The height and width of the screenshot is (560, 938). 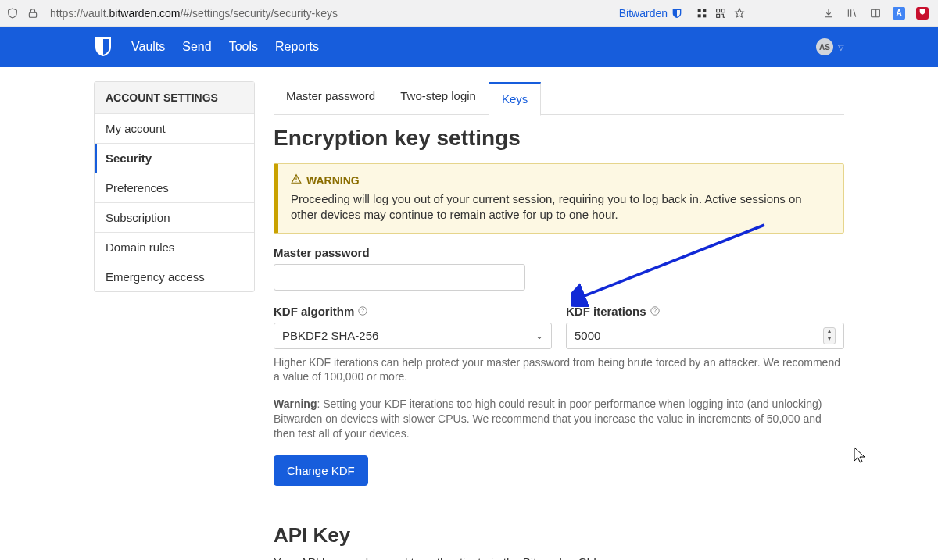 What do you see at coordinates (559, 138) in the screenshot?
I see `encryption-title: Encryption key settings` at bounding box center [559, 138].